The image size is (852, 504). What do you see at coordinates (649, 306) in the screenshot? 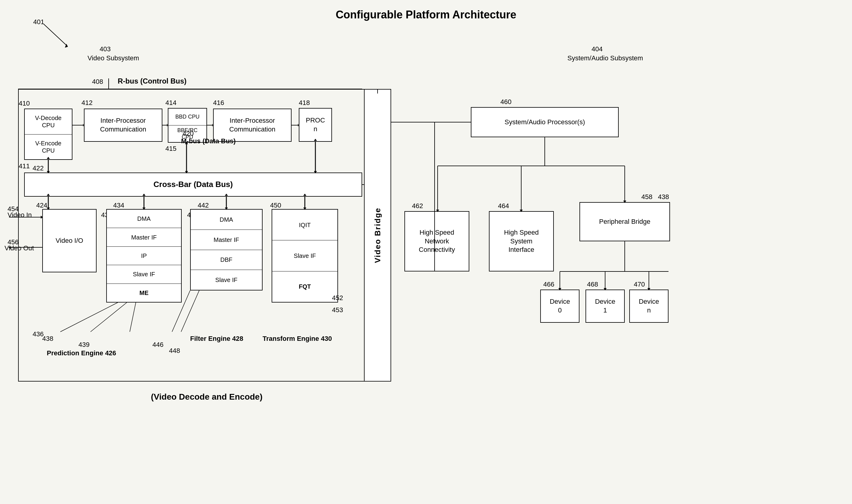
I see `devicen-box: Devicen` at bounding box center [649, 306].